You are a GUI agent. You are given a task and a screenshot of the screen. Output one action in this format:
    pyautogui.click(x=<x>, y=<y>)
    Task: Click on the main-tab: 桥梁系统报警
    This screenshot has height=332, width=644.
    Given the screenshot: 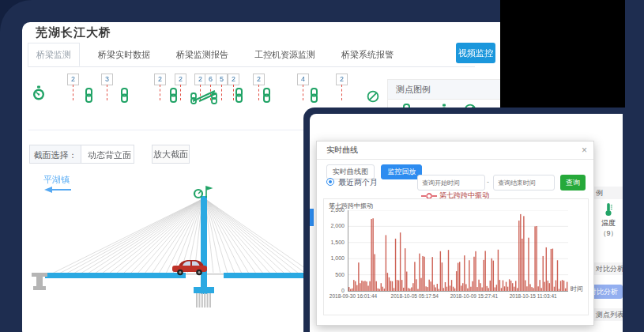 What is the action you would take?
    pyautogui.click(x=367, y=55)
    